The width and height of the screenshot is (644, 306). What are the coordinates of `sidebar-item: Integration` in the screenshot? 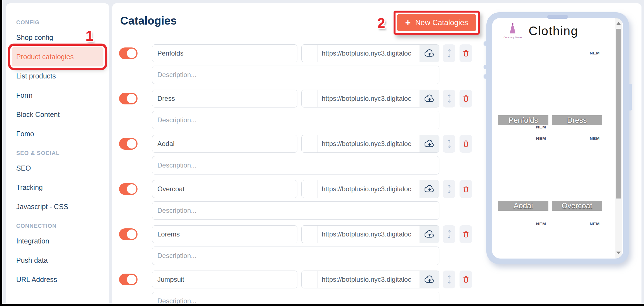 It's located at (58, 241).